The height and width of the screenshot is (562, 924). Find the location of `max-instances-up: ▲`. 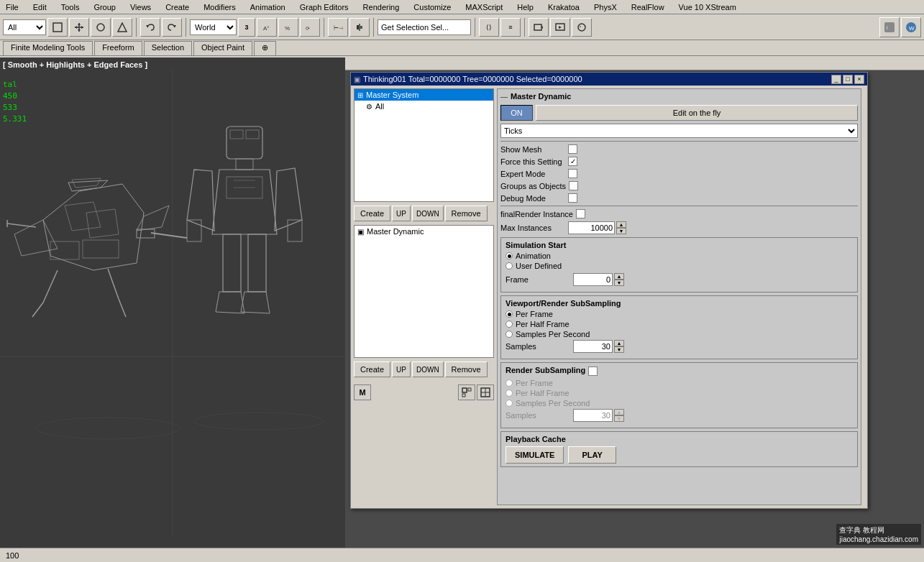

max-instances-up: ▲ is located at coordinates (621, 224).